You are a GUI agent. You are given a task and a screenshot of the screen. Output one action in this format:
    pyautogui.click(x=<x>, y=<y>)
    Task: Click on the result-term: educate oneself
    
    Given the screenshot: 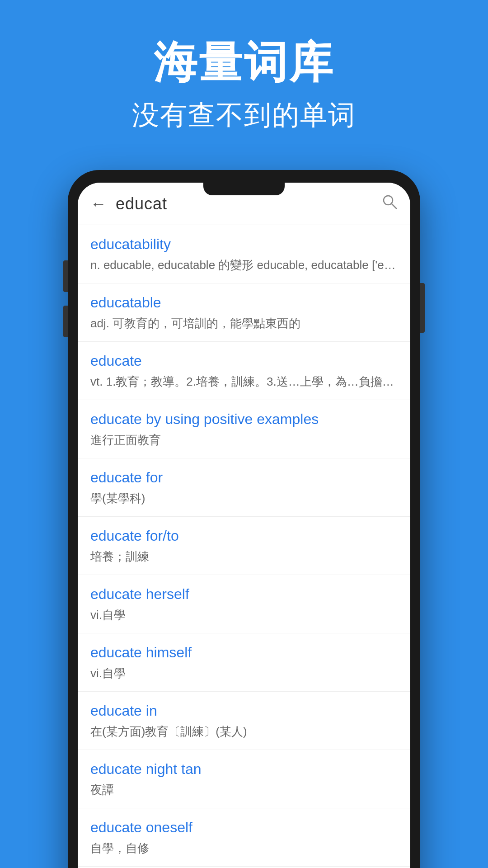 What is the action you would take?
    pyautogui.click(x=244, y=828)
    